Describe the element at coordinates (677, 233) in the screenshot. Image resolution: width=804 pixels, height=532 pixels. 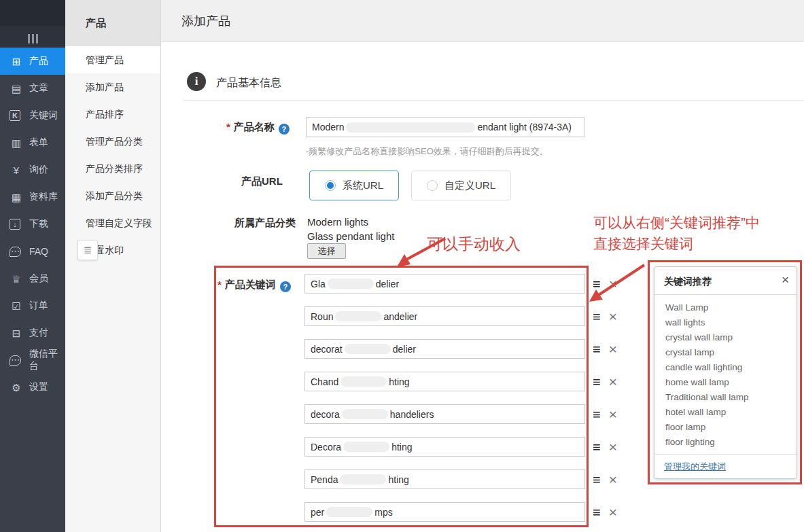
I see `annotation-panel-hint: 可以从右侧“关键词推荐”中 直接选择关键词` at that location.